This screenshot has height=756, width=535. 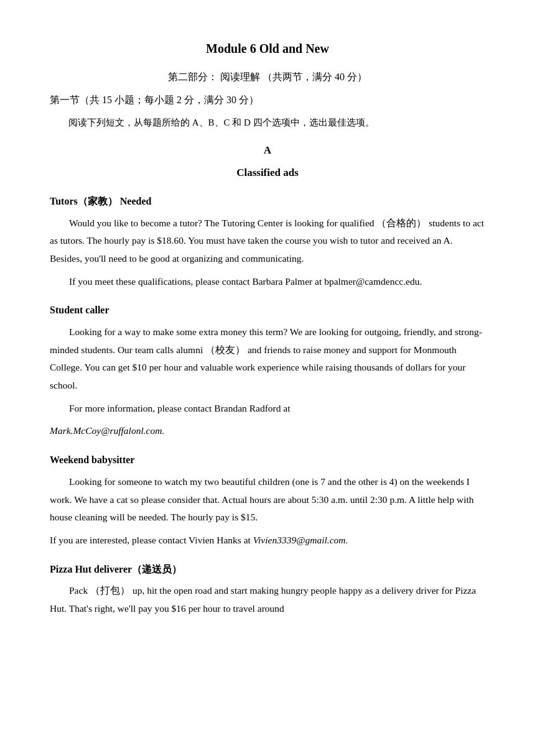 What do you see at coordinates (268, 77) in the screenshot?
I see `section-header: 第二部分： 阅读理解 （共两节，满分 40 分）` at bounding box center [268, 77].